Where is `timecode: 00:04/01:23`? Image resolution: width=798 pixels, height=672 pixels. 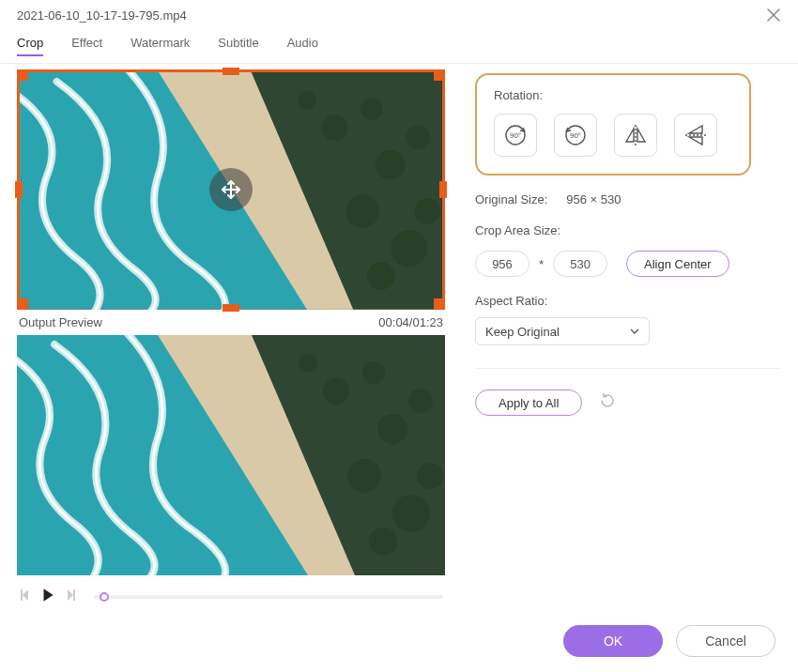
timecode: 00:04/01:23 is located at coordinates (411, 323).